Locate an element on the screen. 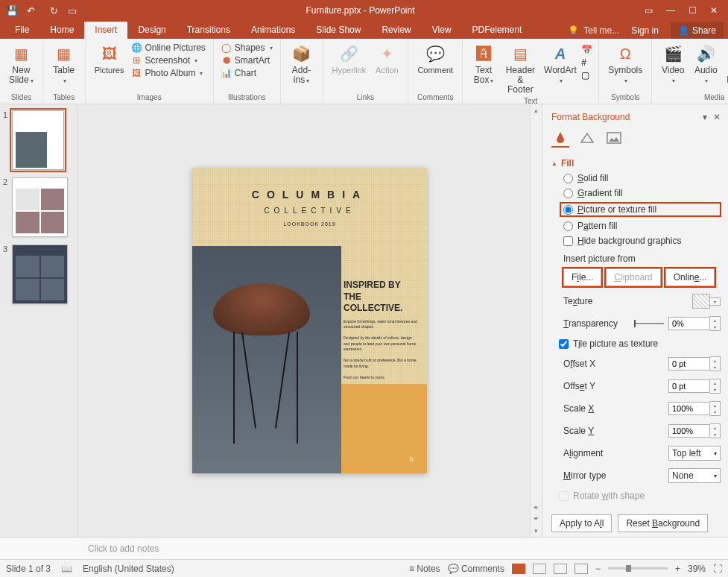 The height and width of the screenshot is (577, 728). reset-background-button: Reset BackgroundReset Background is located at coordinates (663, 523).